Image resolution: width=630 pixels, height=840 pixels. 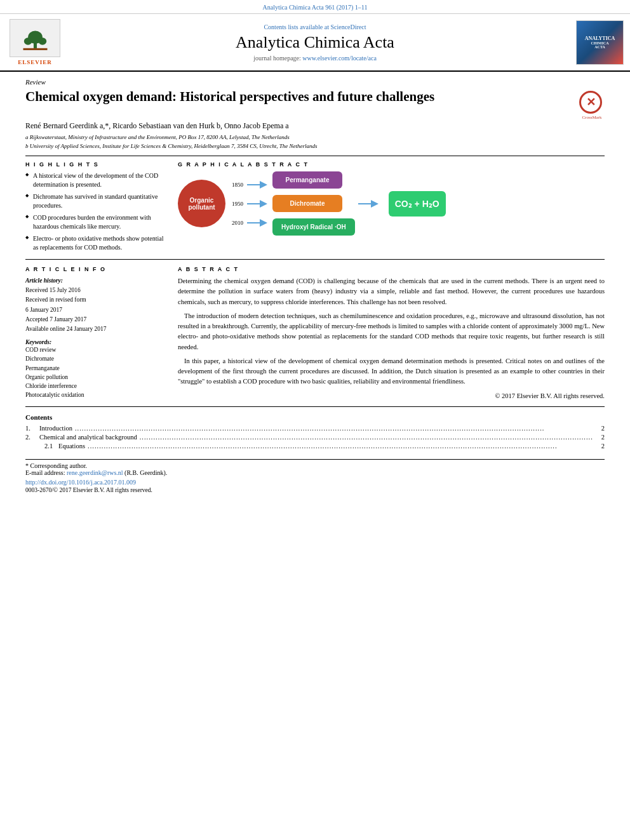 What do you see at coordinates (315, 437) in the screenshot?
I see `contents-item-2: 2. Chemical and analytical background ..…` at bounding box center [315, 437].